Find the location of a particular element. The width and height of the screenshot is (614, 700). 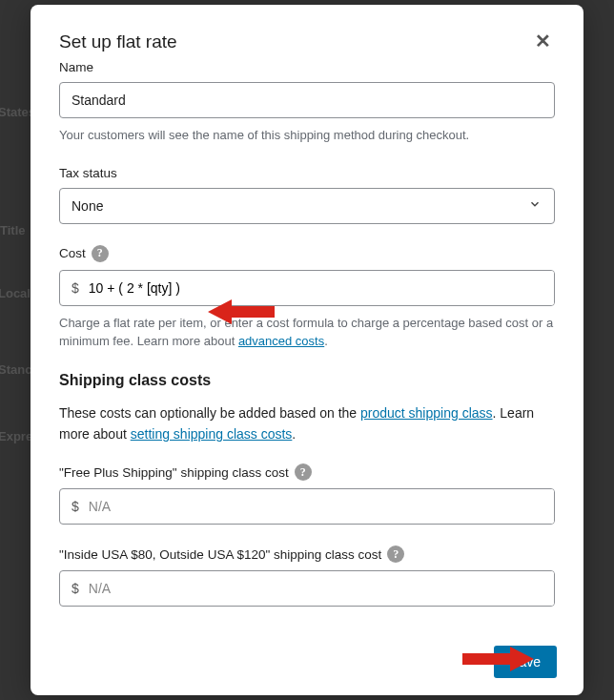

name-input is located at coordinates (307, 100).